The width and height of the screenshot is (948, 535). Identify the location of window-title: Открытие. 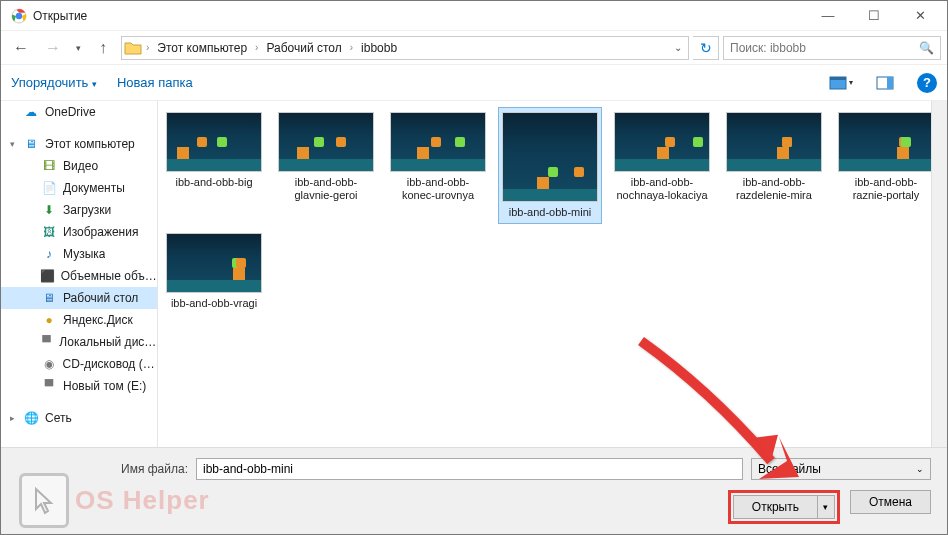
(419, 16).